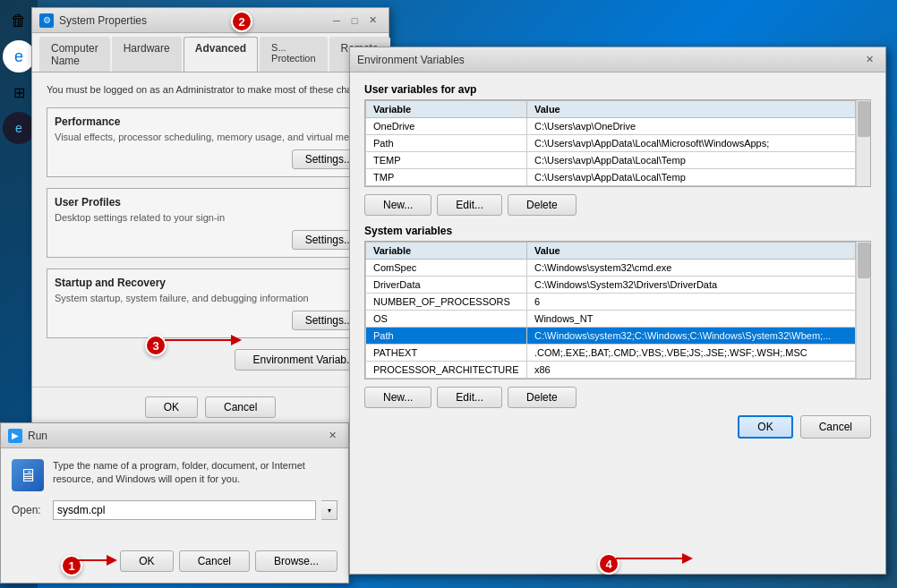  What do you see at coordinates (611, 143) in the screenshot?
I see `user-vars-table: Variable Value OneDriveC:\Users\avp\OneD…` at bounding box center [611, 143].